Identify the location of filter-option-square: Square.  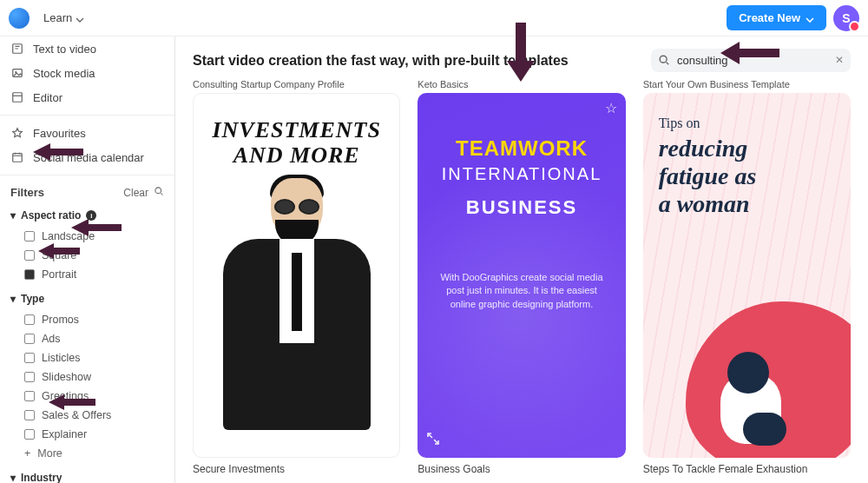
(94, 255).